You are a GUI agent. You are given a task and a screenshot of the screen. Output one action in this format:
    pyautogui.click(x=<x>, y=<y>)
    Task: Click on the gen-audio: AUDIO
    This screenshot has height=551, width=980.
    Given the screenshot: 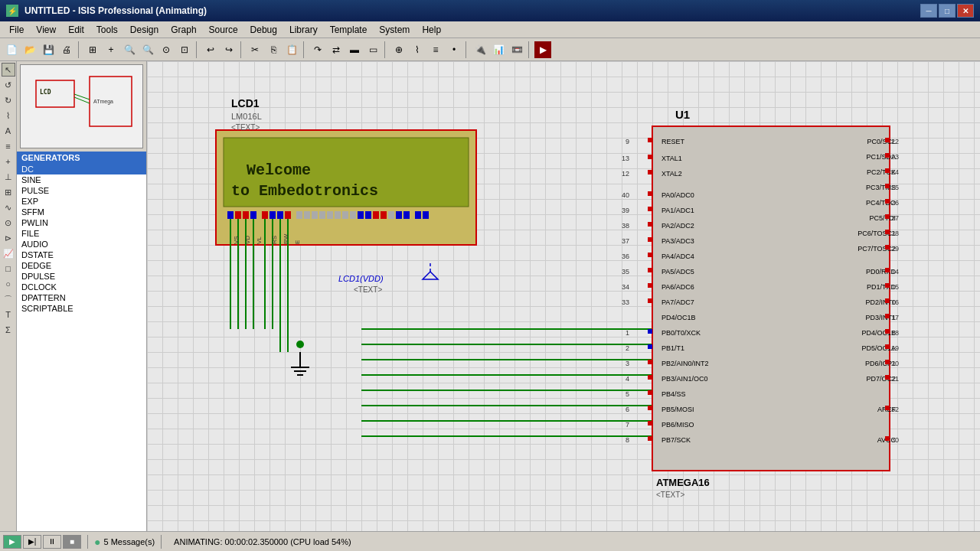 What is the action you would take?
    pyautogui.click(x=81, y=244)
    